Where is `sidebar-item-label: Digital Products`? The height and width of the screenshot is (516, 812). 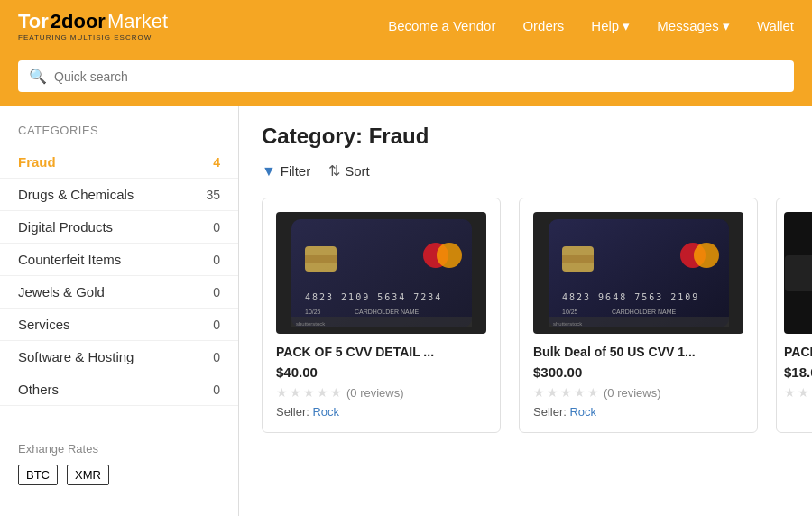 sidebar-item-label: Digital Products is located at coordinates (65, 227).